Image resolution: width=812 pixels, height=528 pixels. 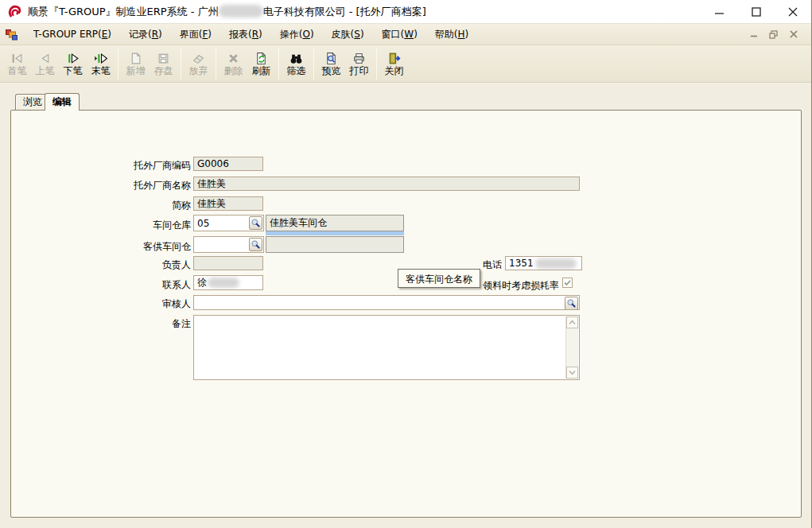 I want to click on next-record-button: 下笔, so click(x=73, y=64).